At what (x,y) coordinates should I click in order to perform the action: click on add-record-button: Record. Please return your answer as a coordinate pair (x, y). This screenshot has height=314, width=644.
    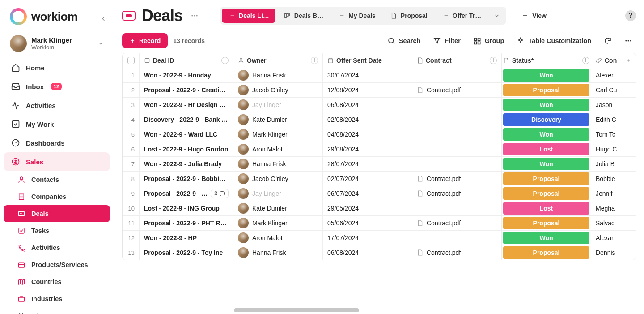
    Looking at the image, I should click on (145, 41).